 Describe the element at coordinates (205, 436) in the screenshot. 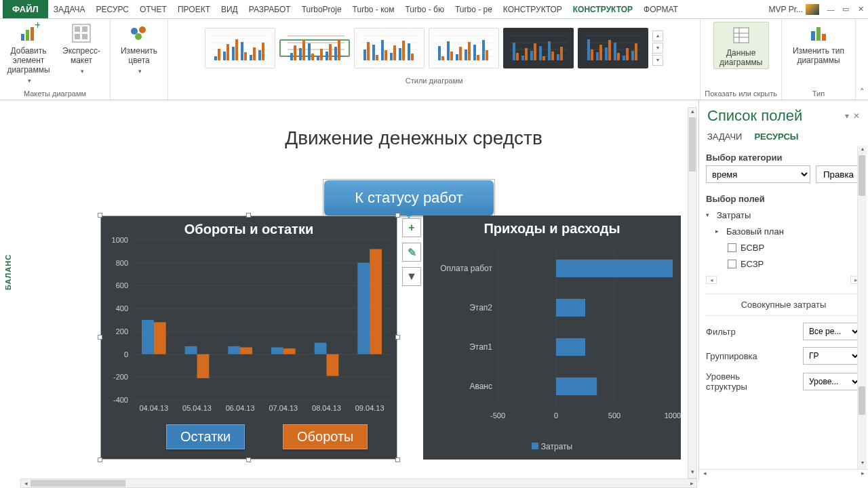

I see `legend-balances-button: Остатки` at that location.